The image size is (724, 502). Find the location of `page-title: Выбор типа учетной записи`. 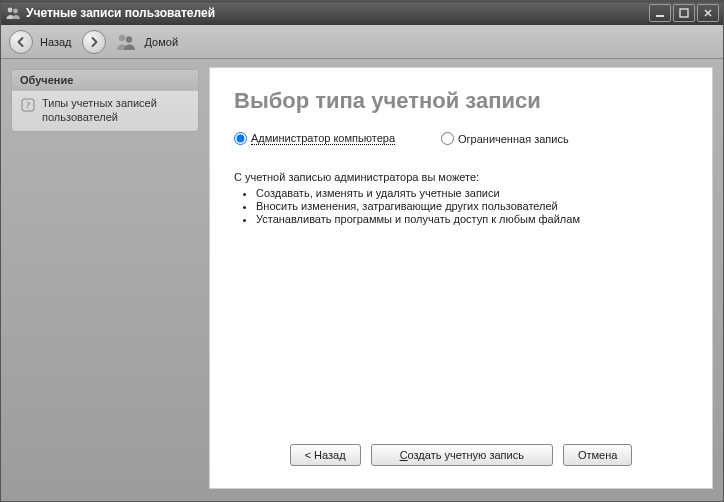

page-title: Выбор типа учетной записи is located at coordinates (461, 101).